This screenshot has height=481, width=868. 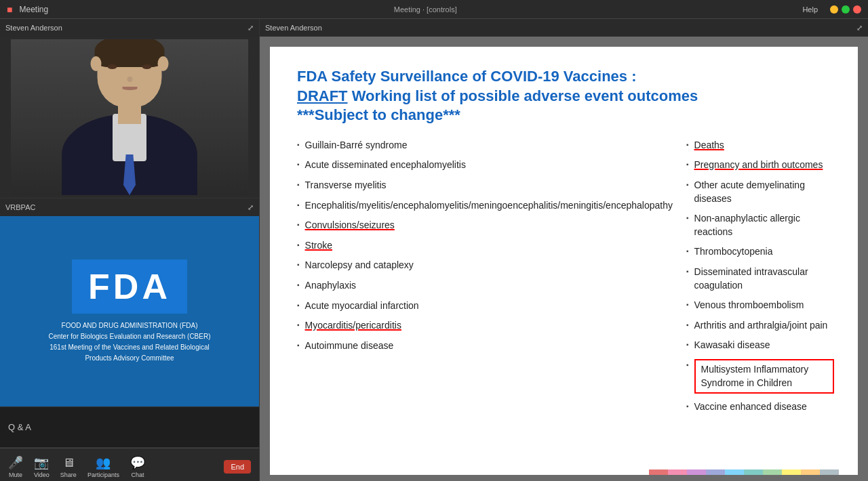 I want to click on list-item: ▪Pregnancy and birth outcomes, so click(x=760, y=165).